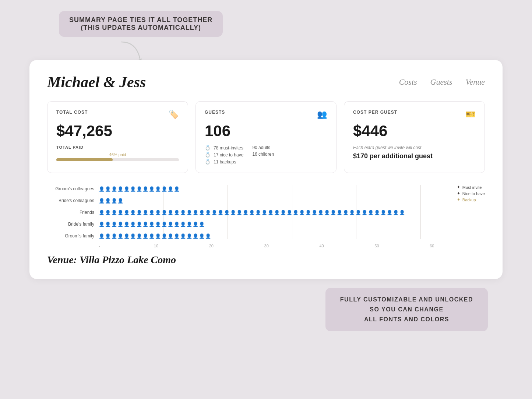  I want to click on cost-per-guest-label: COST PER GUEST 🎫, so click(415, 114).